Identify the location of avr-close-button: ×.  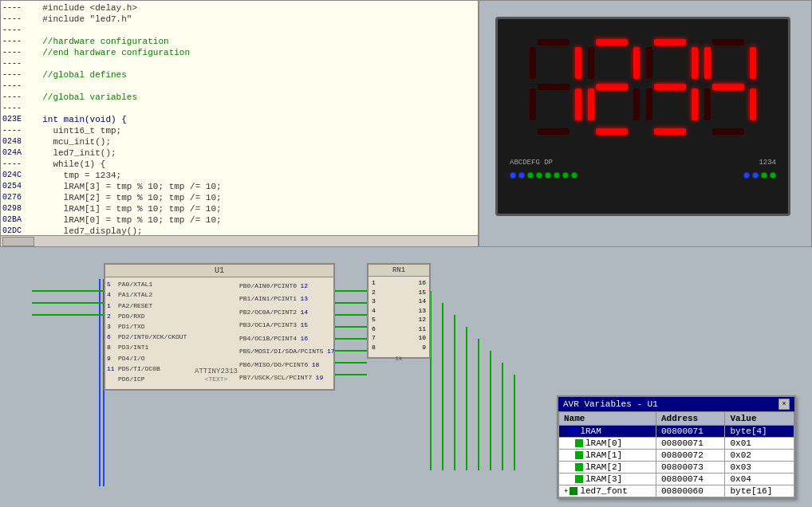
(784, 404).